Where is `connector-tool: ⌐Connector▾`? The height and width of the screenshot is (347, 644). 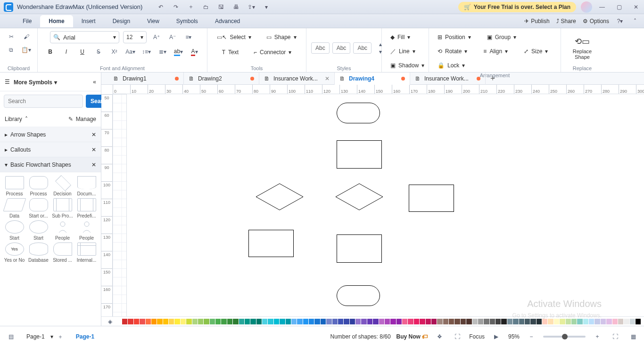 connector-tool: ⌐Connector▾ is located at coordinates (272, 52).